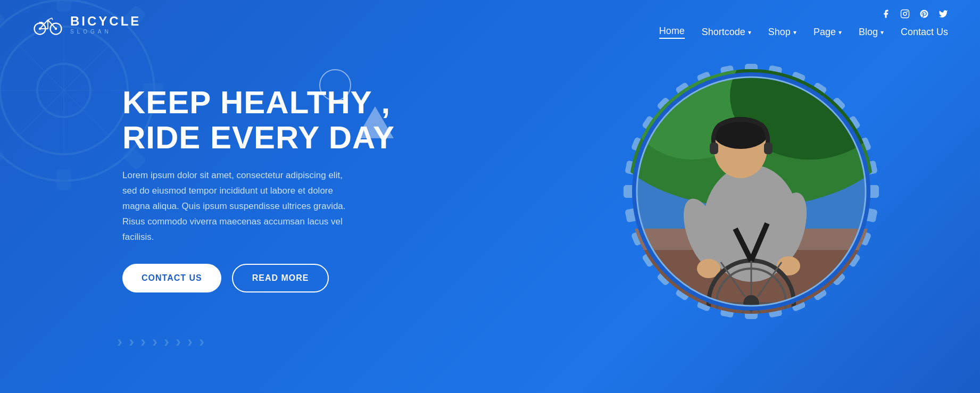 The width and height of the screenshot is (980, 393). Describe the element at coordinates (281, 278) in the screenshot. I see `read-more-button: READ MORE` at that location.